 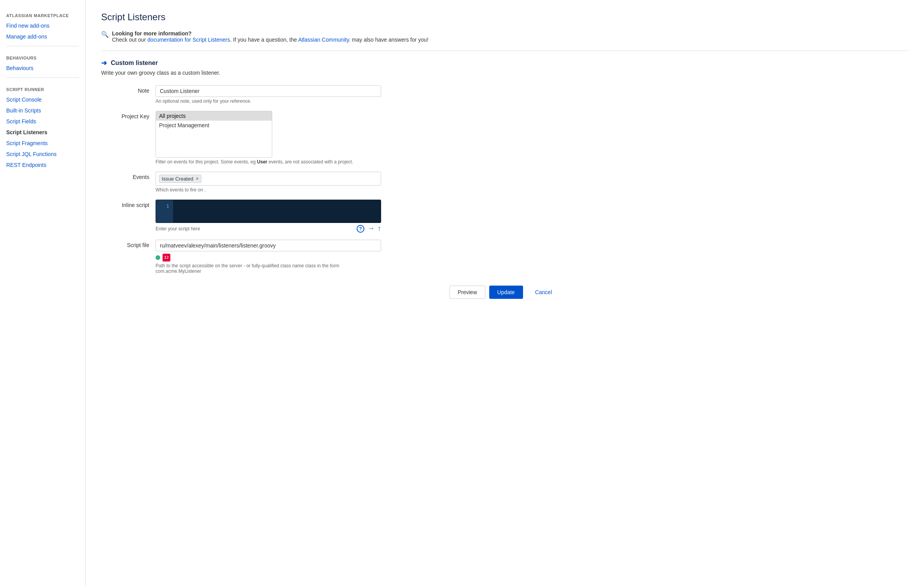 I want to click on note-field: An optional note, used only for your ref…, so click(x=532, y=95).